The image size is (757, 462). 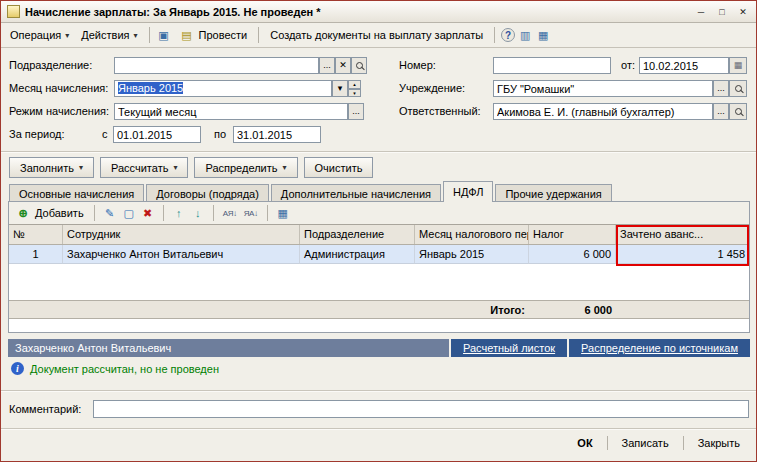 I want to click on column-header-num: №, so click(x=36, y=234).